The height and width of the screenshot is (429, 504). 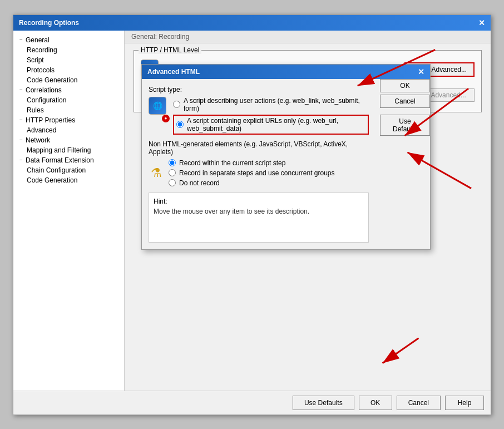 What do you see at coordinates (49, 23) in the screenshot?
I see `window-title: Recording Options` at bounding box center [49, 23].